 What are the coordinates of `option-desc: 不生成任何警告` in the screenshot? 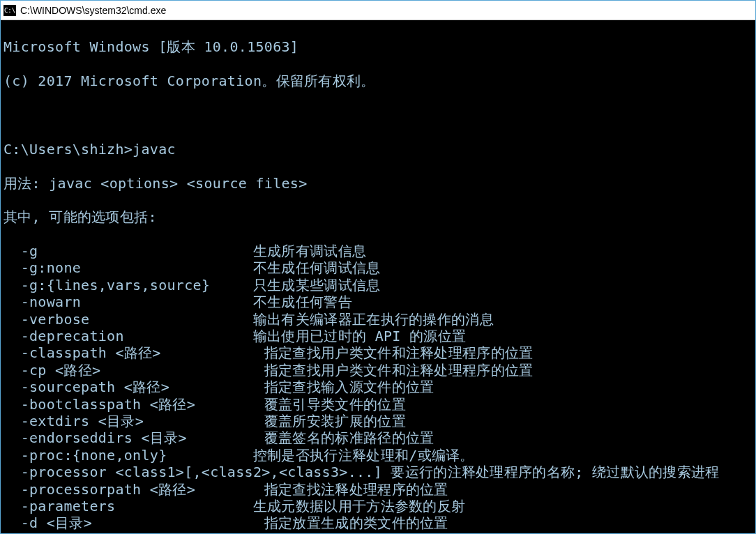 It's located at (303, 302).